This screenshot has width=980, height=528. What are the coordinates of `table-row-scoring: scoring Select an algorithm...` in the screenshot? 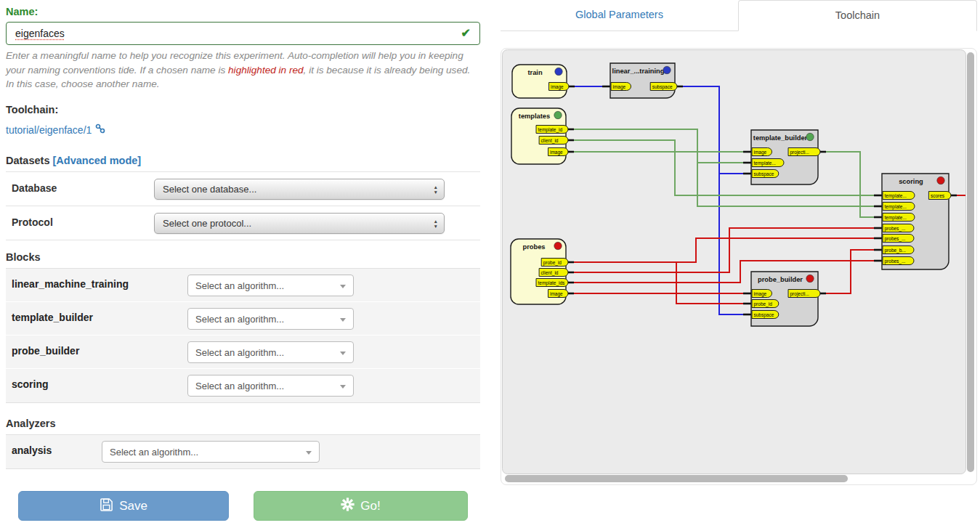 It's located at (243, 386).